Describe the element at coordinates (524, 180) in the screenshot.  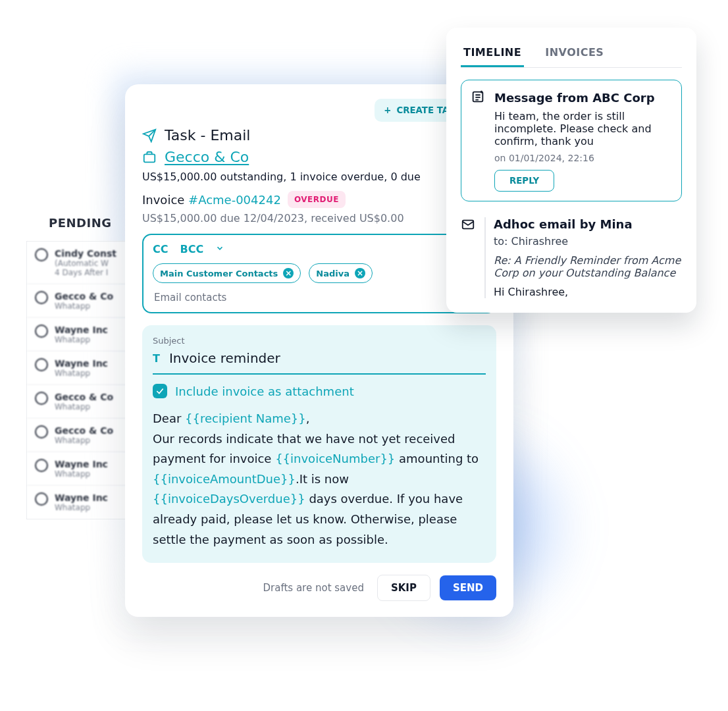
I see `reply-button: REPLY` at that location.